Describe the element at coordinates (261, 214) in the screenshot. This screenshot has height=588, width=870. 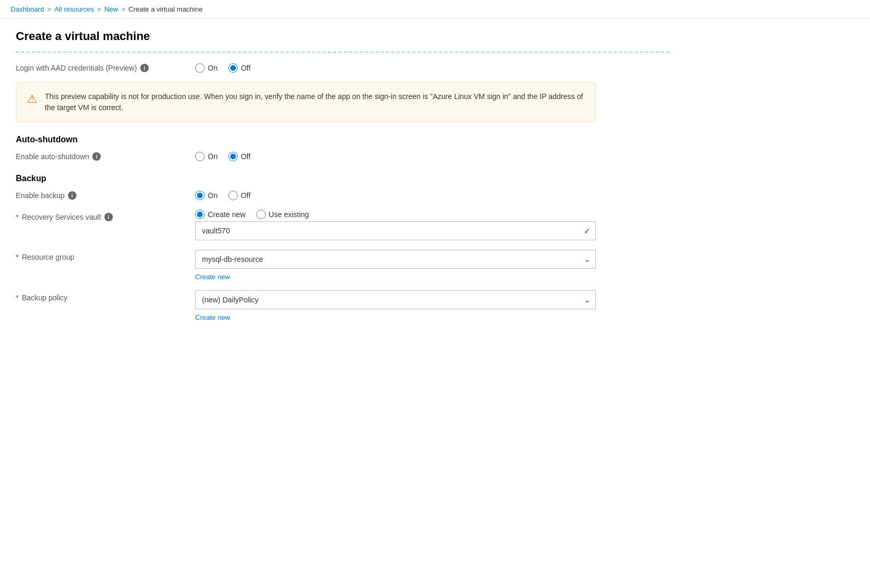
I see `recovery-vault-use-existing-radio` at that location.